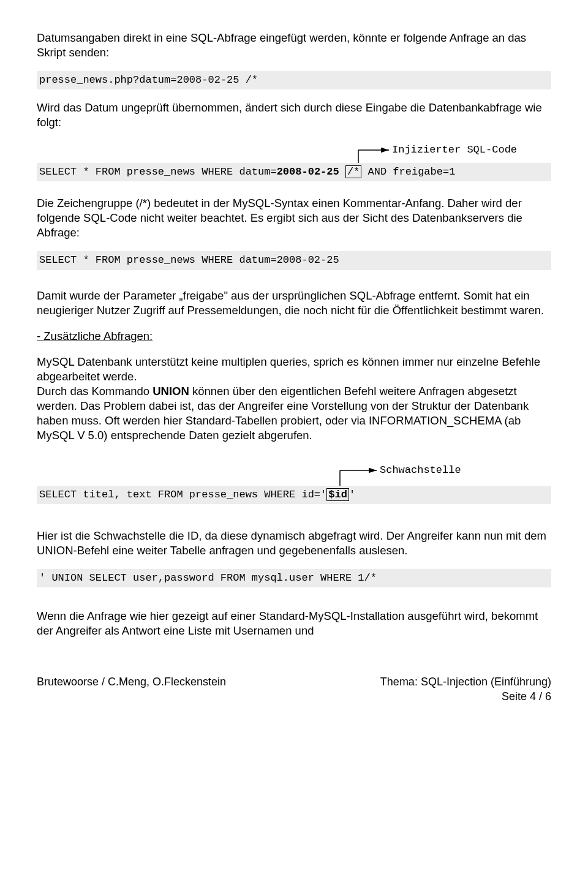 The width and height of the screenshot is (588, 882). What do you see at coordinates (183, 495) in the screenshot?
I see `code-text: SELECT titel, text FROM presse_news WHER…` at bounding box center [183, 495].